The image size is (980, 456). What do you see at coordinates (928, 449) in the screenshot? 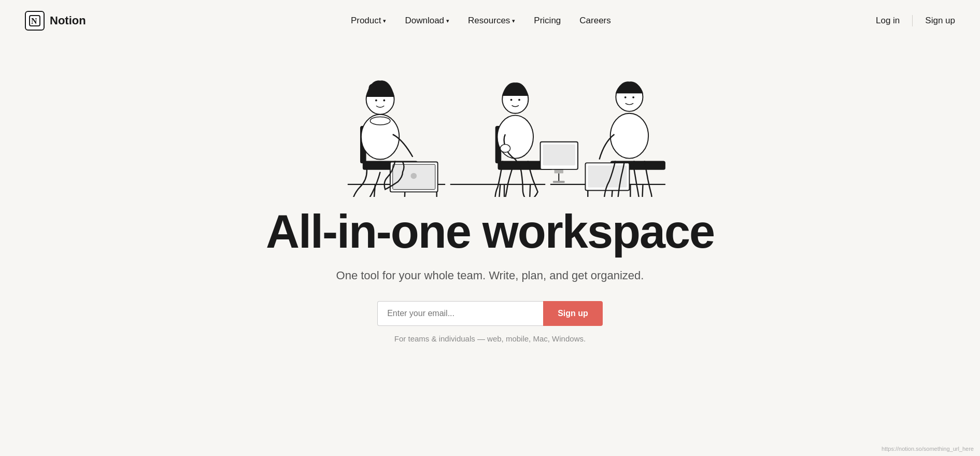
I see `url-bar: https://notion.so/something_url_here` at bounding box center [928, 449].